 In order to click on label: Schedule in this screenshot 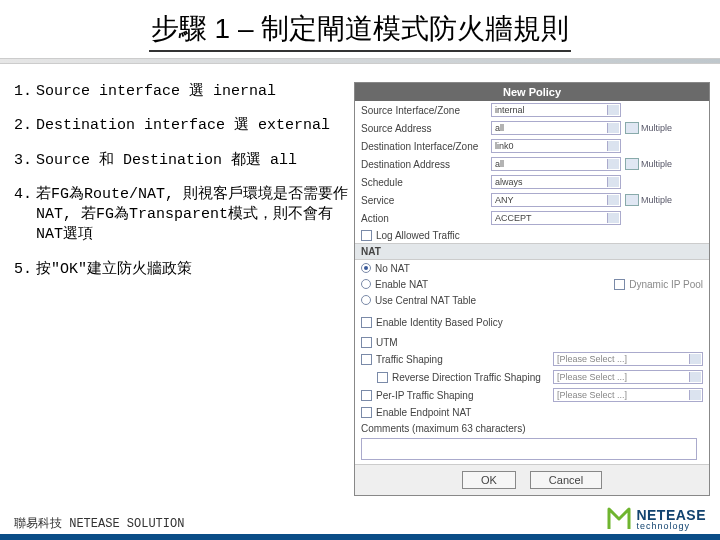, I will do `click(426, 182)`.